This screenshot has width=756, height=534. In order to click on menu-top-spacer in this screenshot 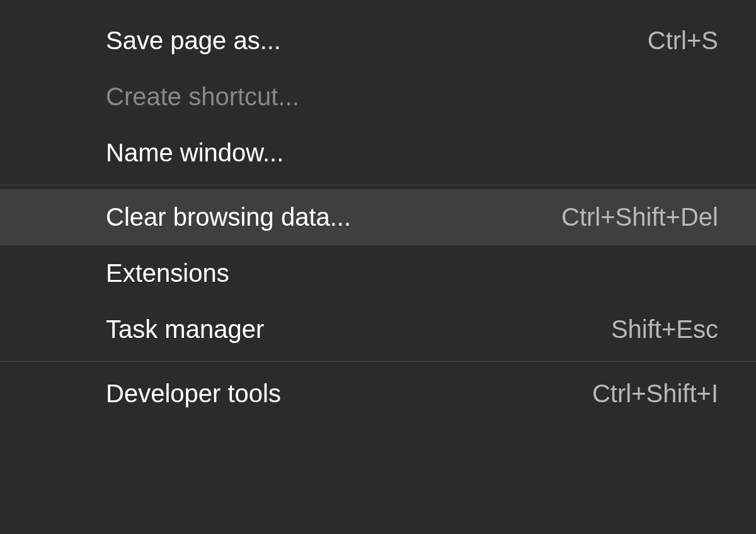, I will do `click(378, 6)`.